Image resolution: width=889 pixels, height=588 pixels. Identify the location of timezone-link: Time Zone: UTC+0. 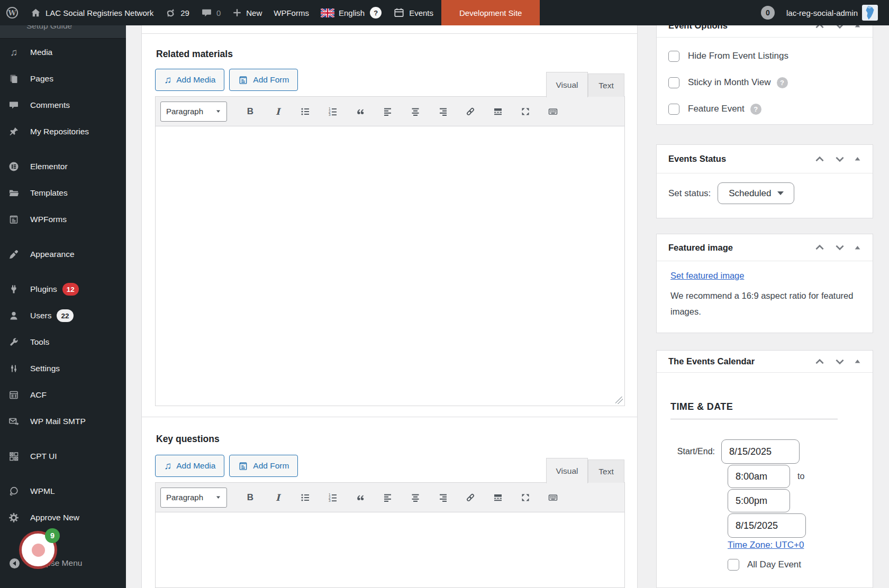
(766, 545).